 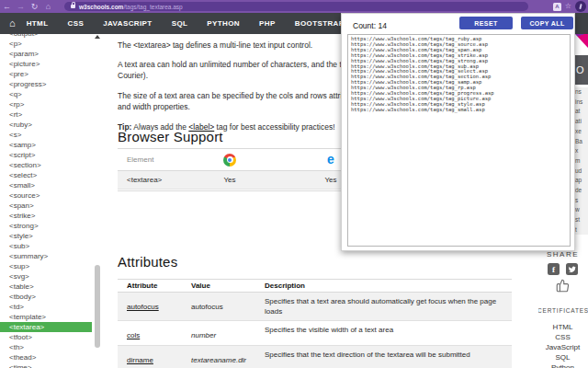 I want to click on twitter-bird-icon, so click(x=571, y=269).